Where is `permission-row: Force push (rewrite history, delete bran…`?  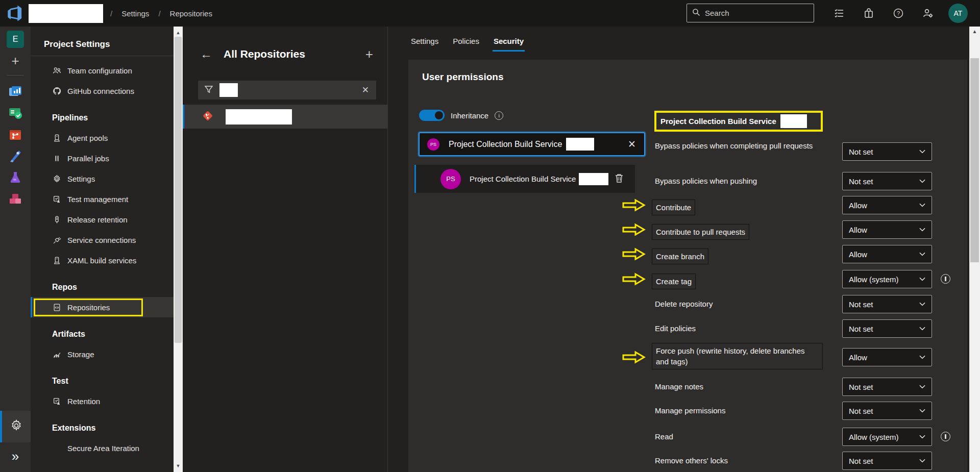 permission-row: Force push (rewrite history, delete bran… is located at coordinates (688, 357).